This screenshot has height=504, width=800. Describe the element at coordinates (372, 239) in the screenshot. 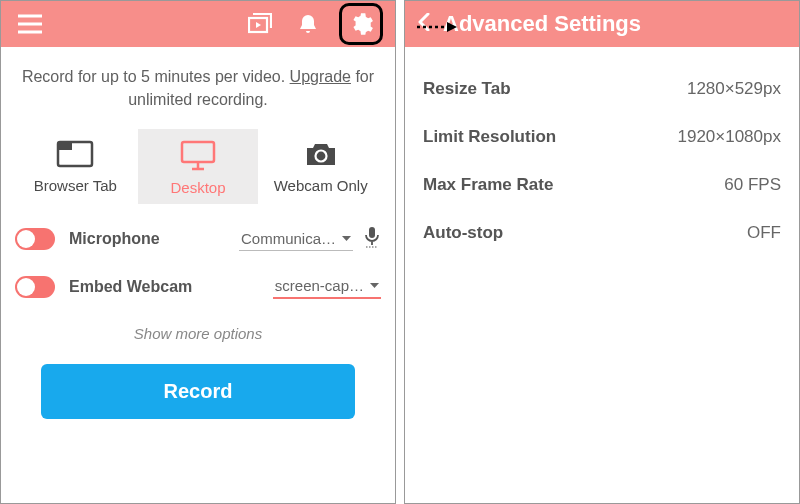

I see `mic-level-icon` at that location.